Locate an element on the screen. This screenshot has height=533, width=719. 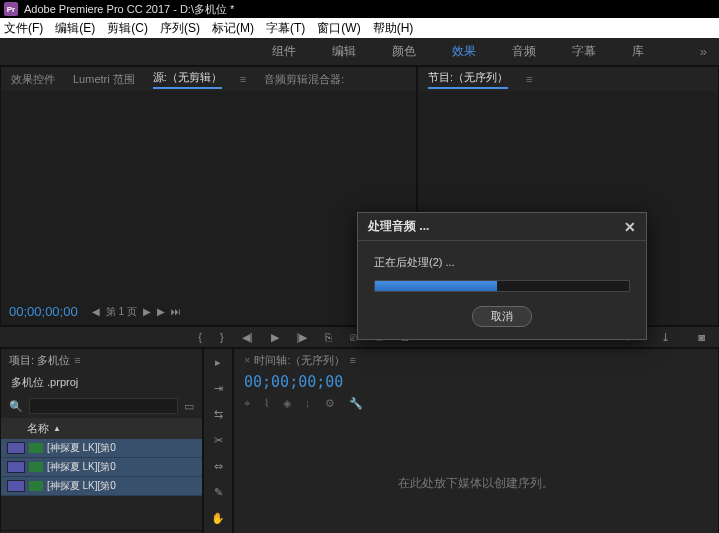
source-pager: ◀ 第 1 页 ▶ ▶ ⏭ is located at coordinates (136, 312).